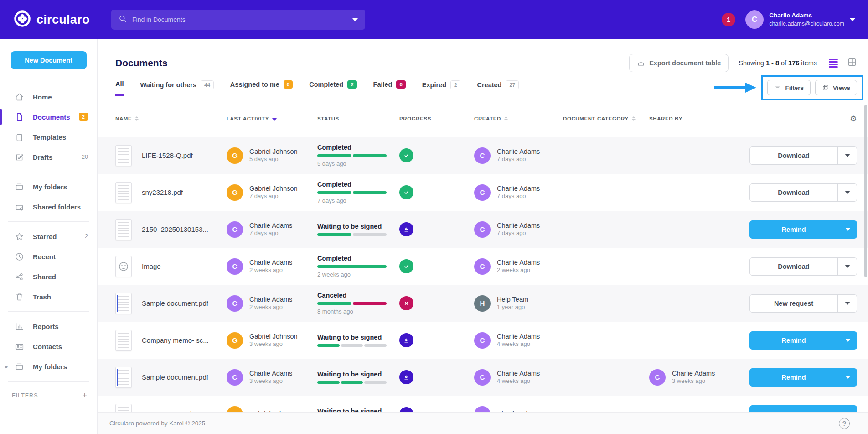  I want to click on column-header-progress: PROGRESS, so click(437, 119).